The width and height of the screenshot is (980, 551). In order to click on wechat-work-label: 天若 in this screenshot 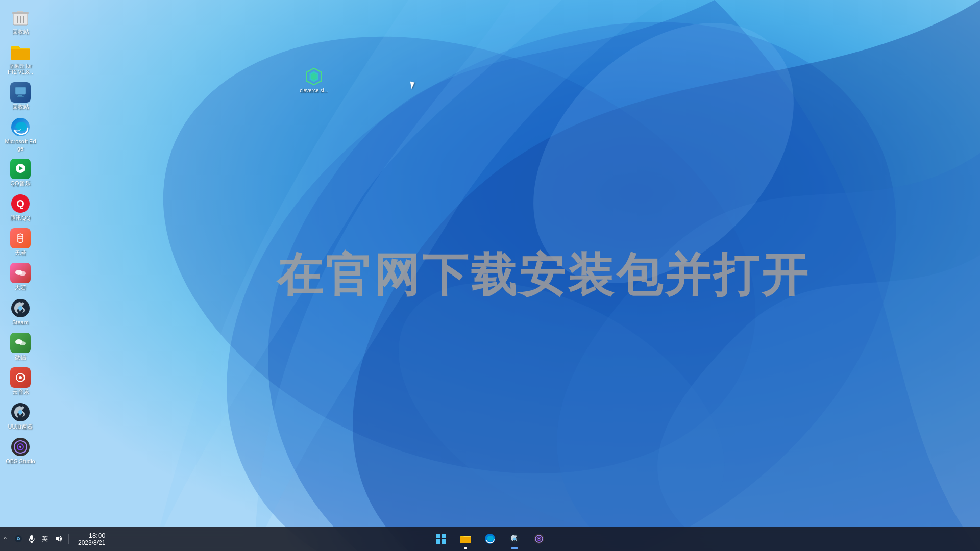, I will do `click(20, 288)`.